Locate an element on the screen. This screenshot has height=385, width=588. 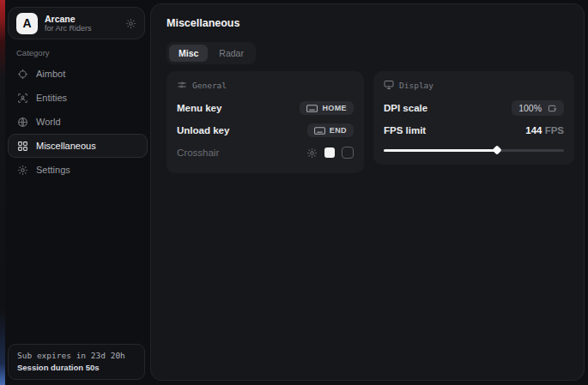
sidebar-item-label: Aimbot is located at coordinates (51, 74).